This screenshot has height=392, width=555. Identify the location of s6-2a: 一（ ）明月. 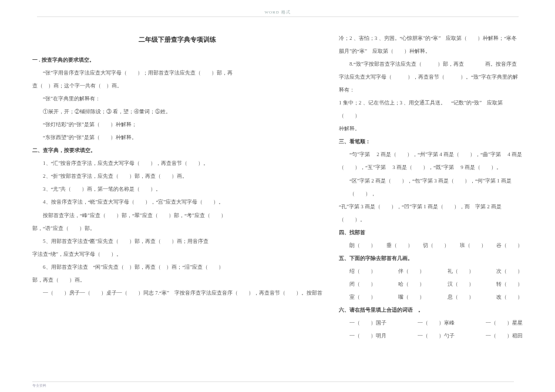
(368, 336).